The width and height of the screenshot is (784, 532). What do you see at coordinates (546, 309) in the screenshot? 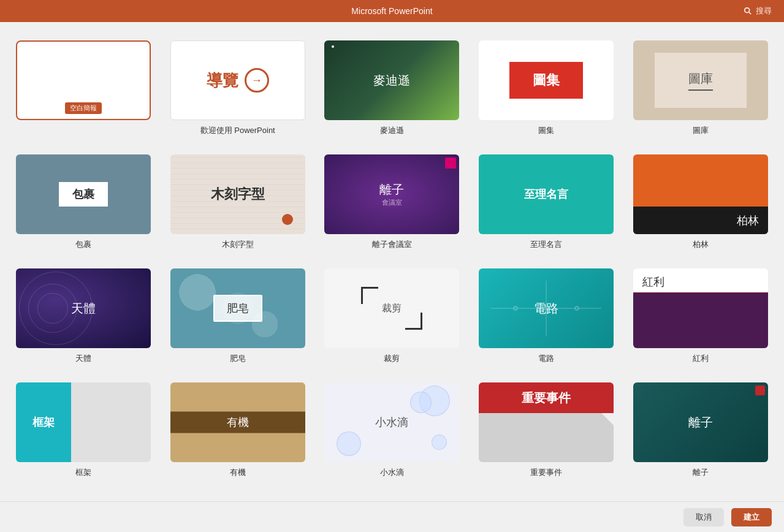
I see `circuit-text: 電路` at bounding box center [546, 309].